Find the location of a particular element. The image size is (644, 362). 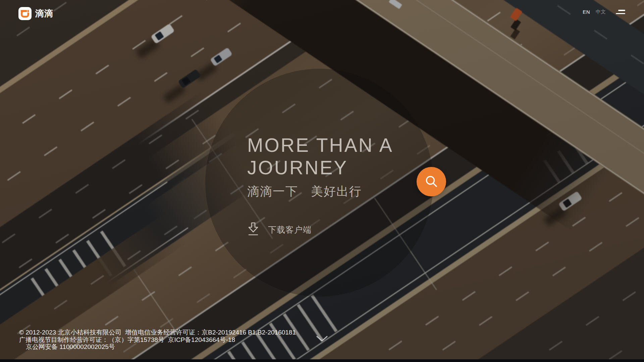

download-client-button: 下载客户端 is located at coordinates (320, 230).